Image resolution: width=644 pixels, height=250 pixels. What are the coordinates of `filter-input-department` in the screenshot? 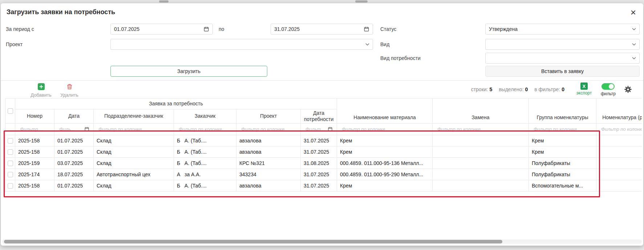 It's located at (134, 129).